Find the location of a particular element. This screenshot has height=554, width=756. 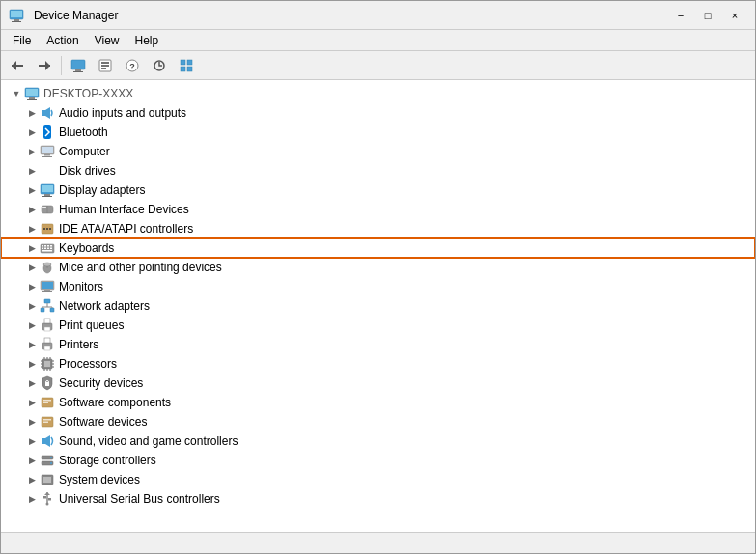

security-expand-arrow: ▶ is located at coordinates (32, 383).